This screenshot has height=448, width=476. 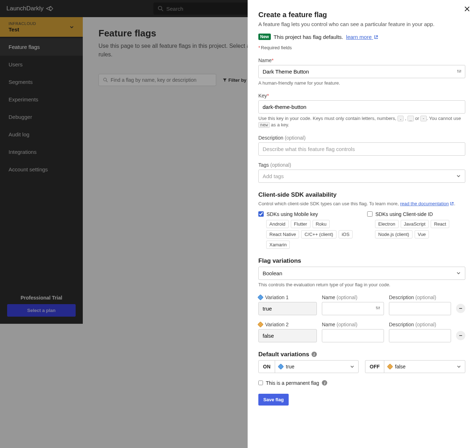 I want to click on chip: Vue, so click(x=422, y=234).